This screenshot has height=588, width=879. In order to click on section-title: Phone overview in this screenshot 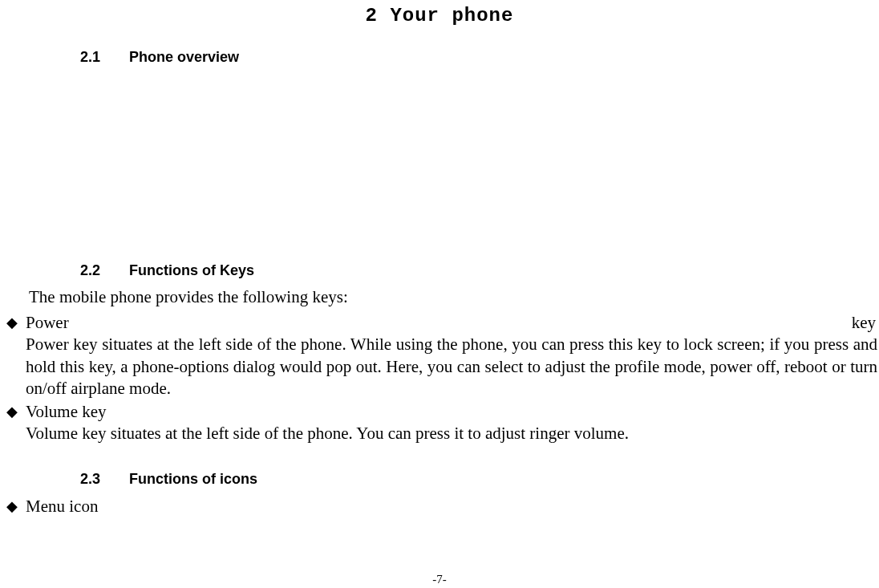, I will do `click(184, 57)`.